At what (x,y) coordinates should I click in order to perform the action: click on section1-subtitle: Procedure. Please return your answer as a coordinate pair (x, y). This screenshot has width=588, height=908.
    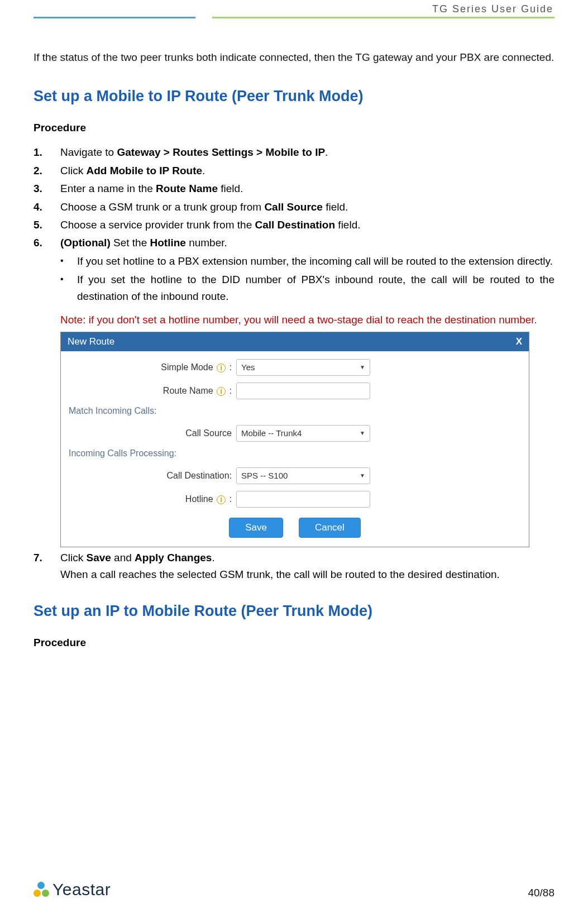
    Looking at the image, I should click on (294, 128).